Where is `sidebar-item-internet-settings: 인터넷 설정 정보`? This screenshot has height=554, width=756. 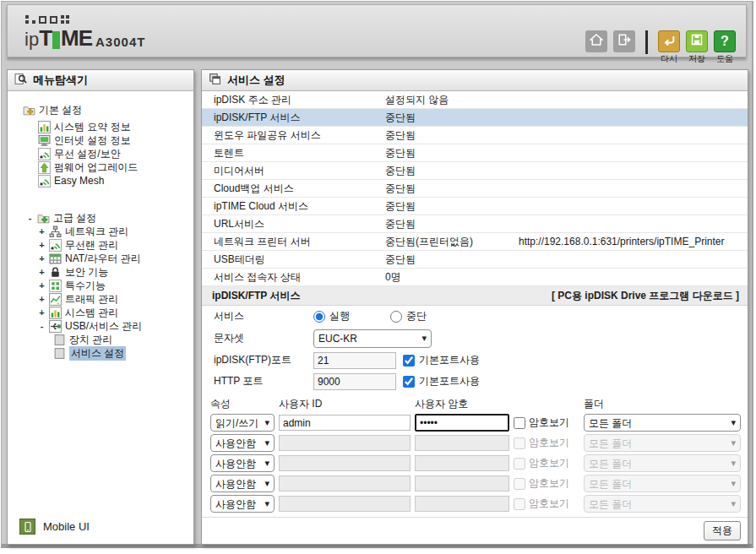
sidebar-item-internet-settings: 인터넷 설정 정보 is located at coordinates (105, 140).